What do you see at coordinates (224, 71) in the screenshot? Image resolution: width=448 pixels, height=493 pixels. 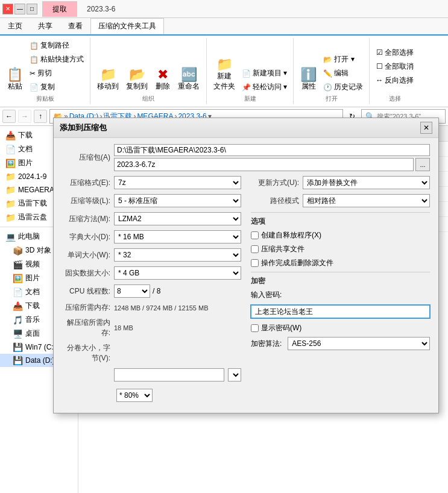 I see `ribbon-content: 📋 粘贴 📋 复制路径 📋 粘贴快捷方式 ✂ 剪切` at bounding box center [224, 71].